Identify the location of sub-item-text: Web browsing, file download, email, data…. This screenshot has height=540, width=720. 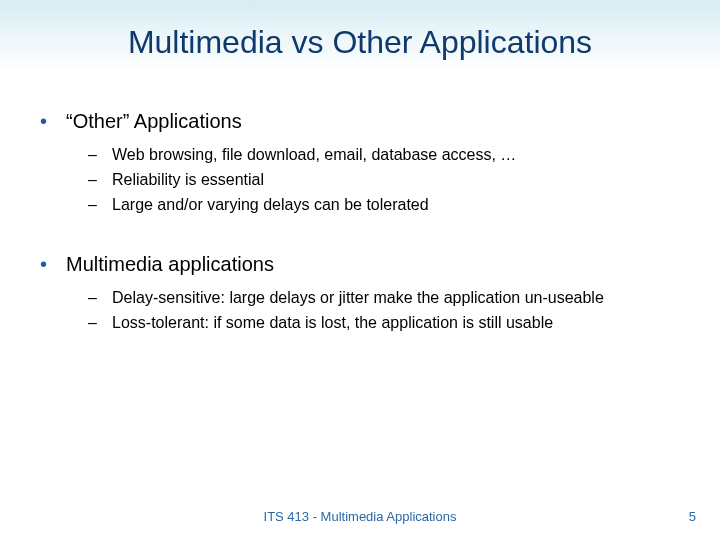
(314, 156).